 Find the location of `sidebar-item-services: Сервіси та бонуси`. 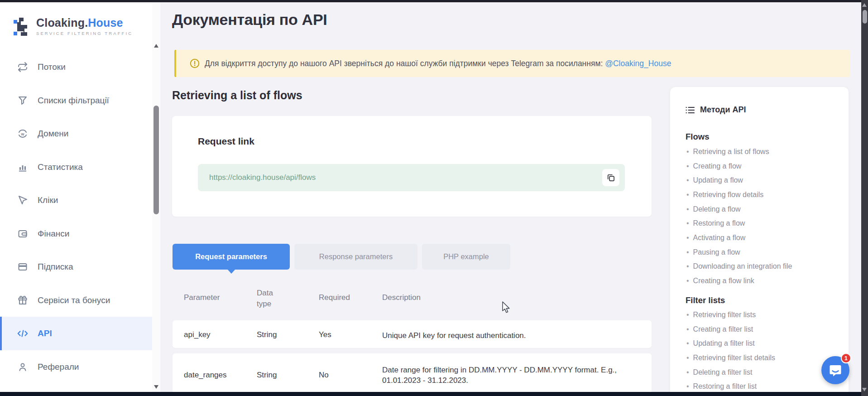

sidebar-item-services: Сервіси та бонуси is located at coordinates (76, 300).